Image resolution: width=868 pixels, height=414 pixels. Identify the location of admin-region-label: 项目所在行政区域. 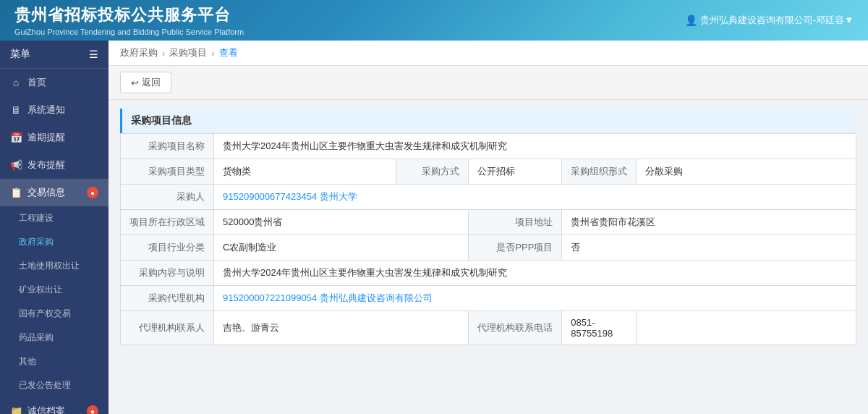
(168, 223).